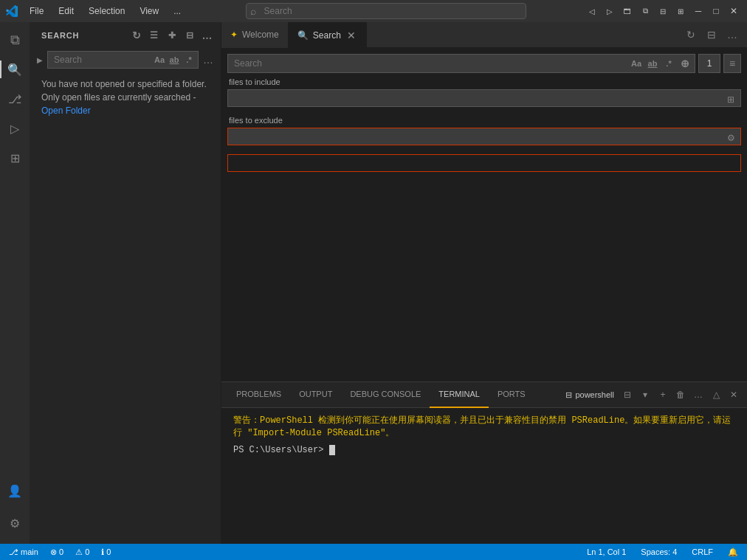 The width and height of the screenshot is (747, 560). What do you see at coordinates (15, 524) in the screenshot?
I see `settings-icon: ⚙` at bounding box center [15, 524].